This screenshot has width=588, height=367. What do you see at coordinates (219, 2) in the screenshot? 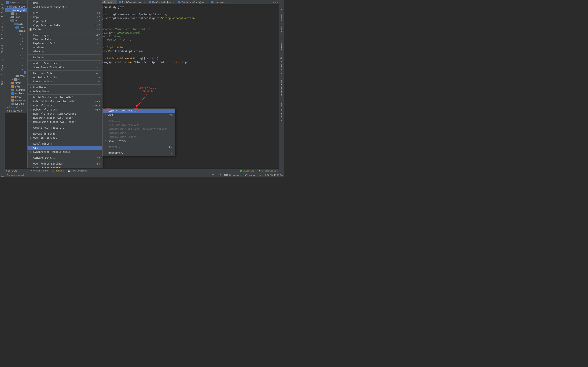
I see `editor-tab: User.java×` at bounding box center [219, 2].